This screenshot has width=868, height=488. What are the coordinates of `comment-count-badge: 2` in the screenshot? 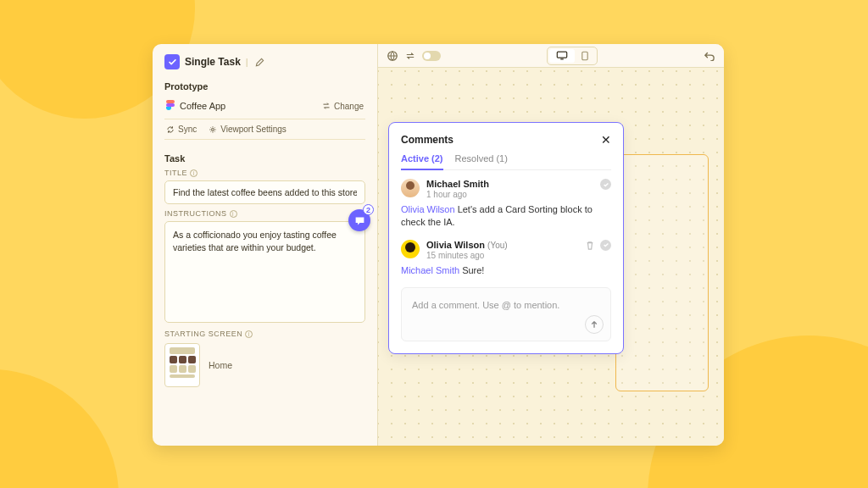 It's located at (368, 210).